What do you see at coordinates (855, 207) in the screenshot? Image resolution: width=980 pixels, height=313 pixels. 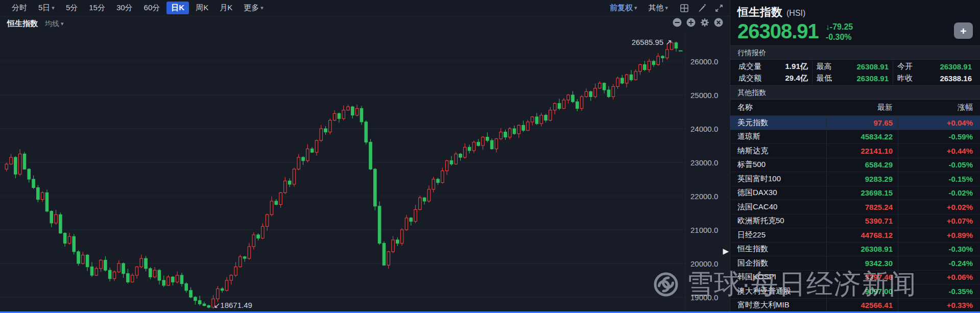 I see `table-row-法国CAC40: 法国CAC407825.24+0.02%` at bounding box center [855, 207].